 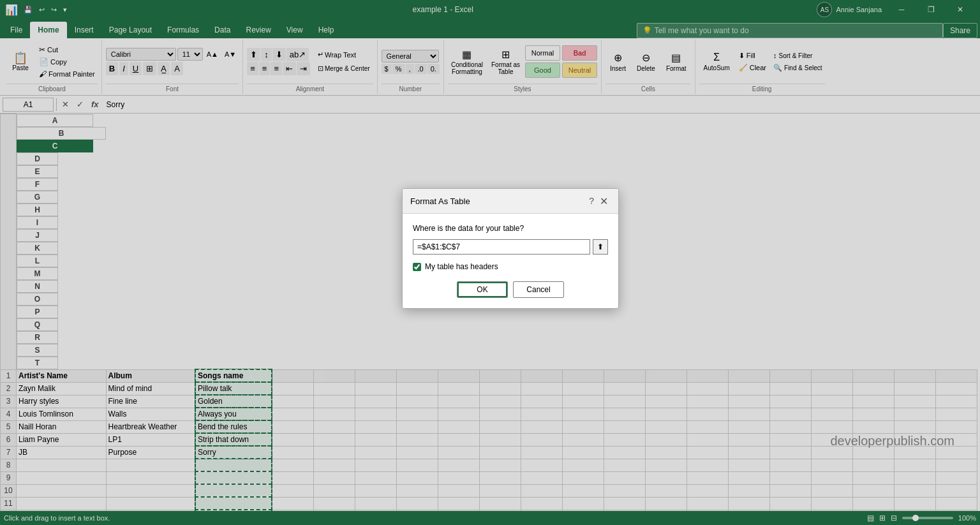 I want to click on dialog-question: Where is the data for your table?, so click(x=510, y=228).